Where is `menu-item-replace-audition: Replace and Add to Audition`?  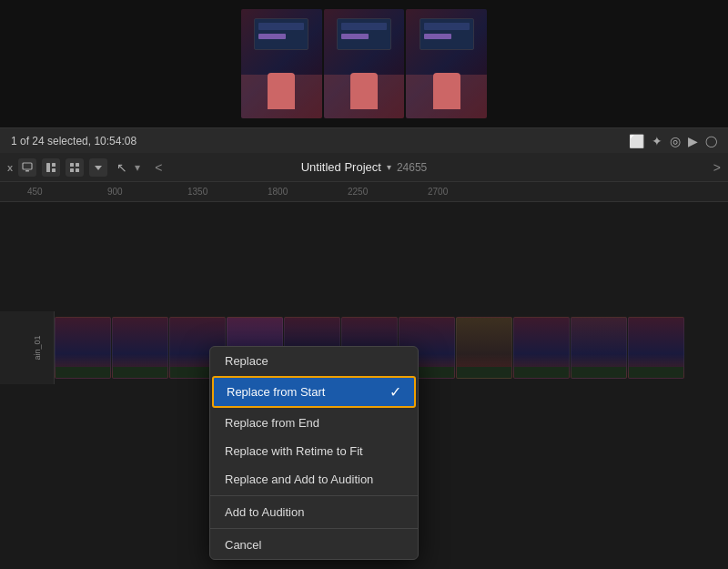 menu-item-replace-audition: Replace and Add to Audition is located at coordinates (314, 479).